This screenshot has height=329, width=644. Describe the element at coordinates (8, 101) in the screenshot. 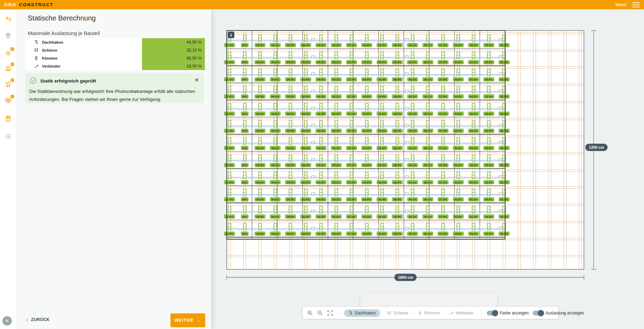

I see `solar-panel-icon: ✓` at that location.